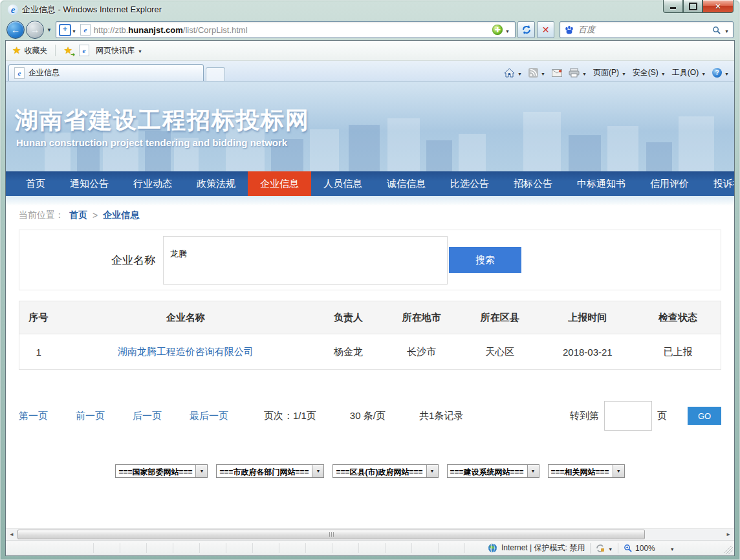  Describe the element at coordinates (470, 184) in the screenshot. I see `nav-item: 比选公告` at that location.